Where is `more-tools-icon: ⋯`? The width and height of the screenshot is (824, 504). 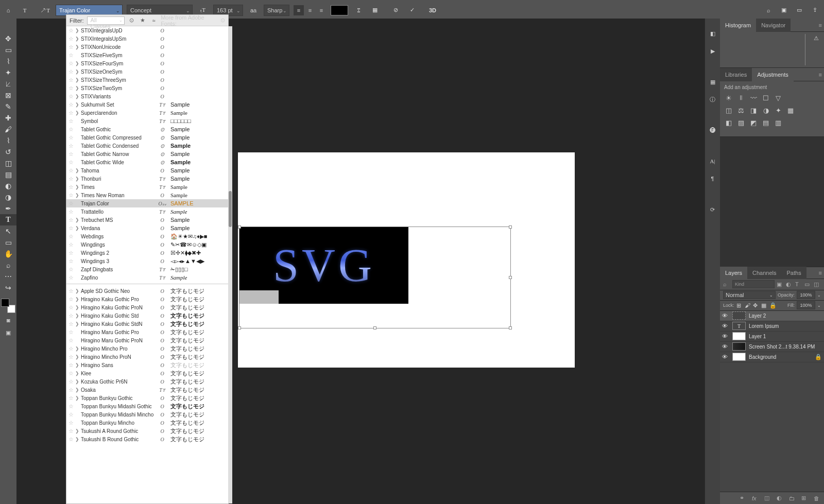
more-tools-icon: ⋯ is located at coordinates (8, 276).